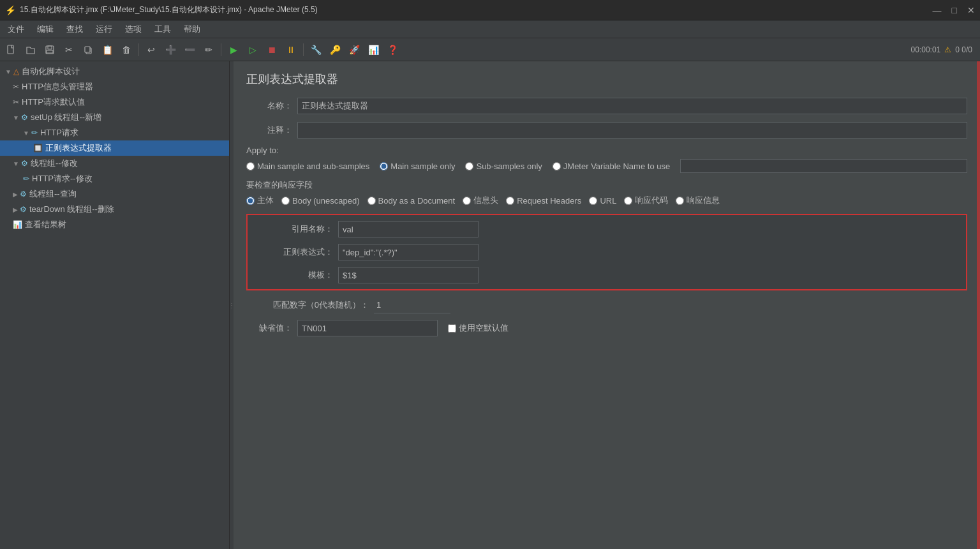 The height and width of the screenshot is (549, 980). I want to click on apply-main-only: Main sample only, so click(417, 166).